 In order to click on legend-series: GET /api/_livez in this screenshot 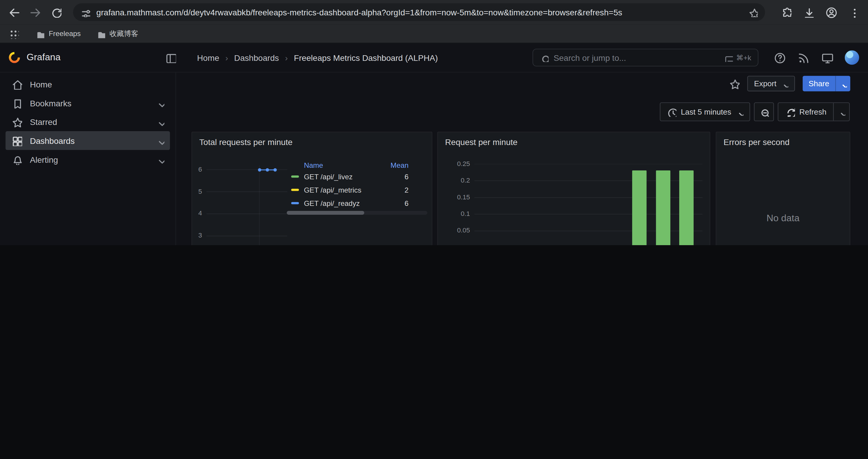, I will do `click(334, 176)`.